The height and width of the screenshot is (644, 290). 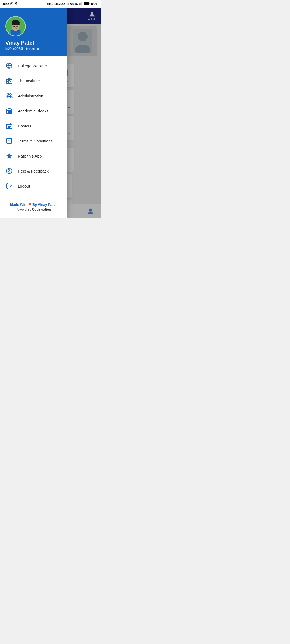 I want to click on settings-icon, so click(x=12, y=4).